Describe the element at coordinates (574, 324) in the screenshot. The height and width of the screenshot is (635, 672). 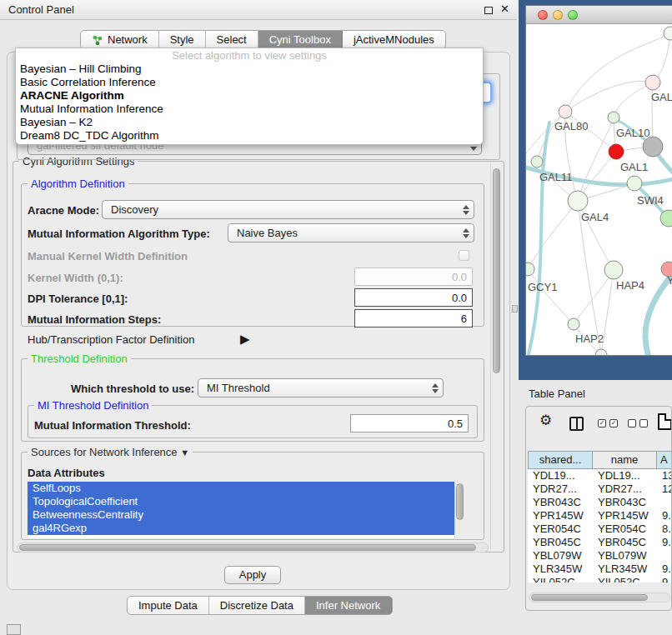
I see `node-hap2` at that location.